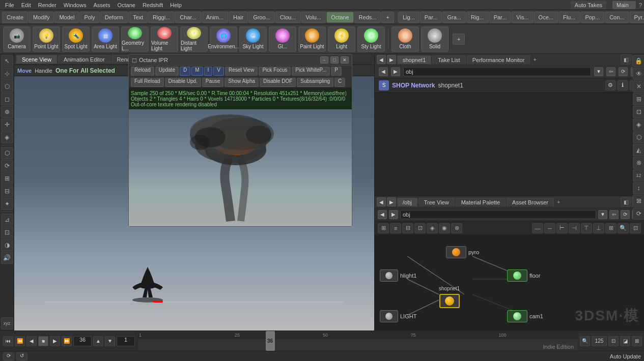 The height and width of the screenshot is (361, 644). I want to click on lt-select: ⊹, so click(7, 74).